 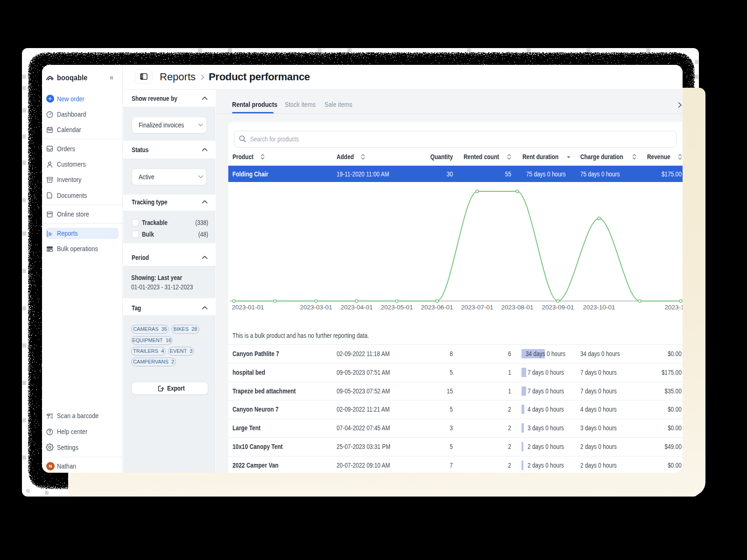 I want to click on svg-text: 2023-09-01, so click(x=557, y=307).